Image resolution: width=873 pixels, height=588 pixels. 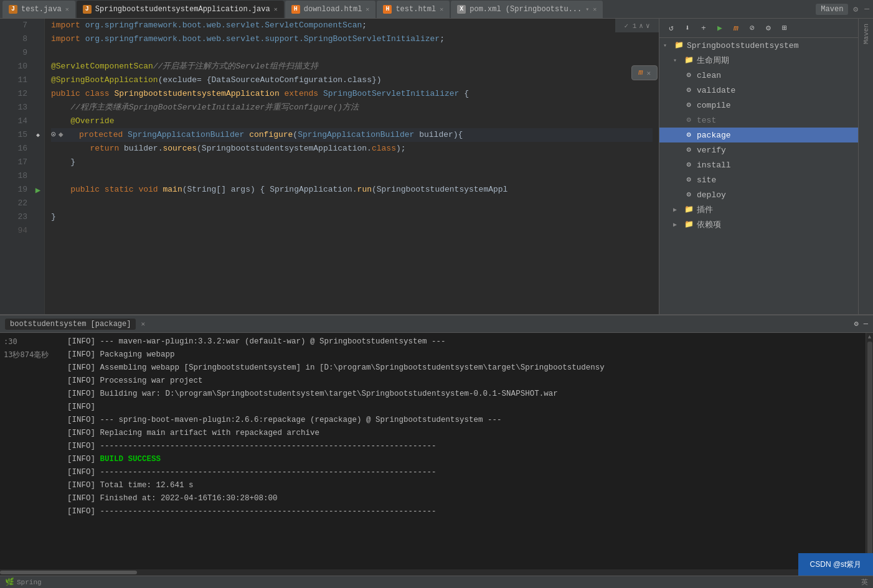 I want to click on html-icon: H, so click(x=387, y=9).